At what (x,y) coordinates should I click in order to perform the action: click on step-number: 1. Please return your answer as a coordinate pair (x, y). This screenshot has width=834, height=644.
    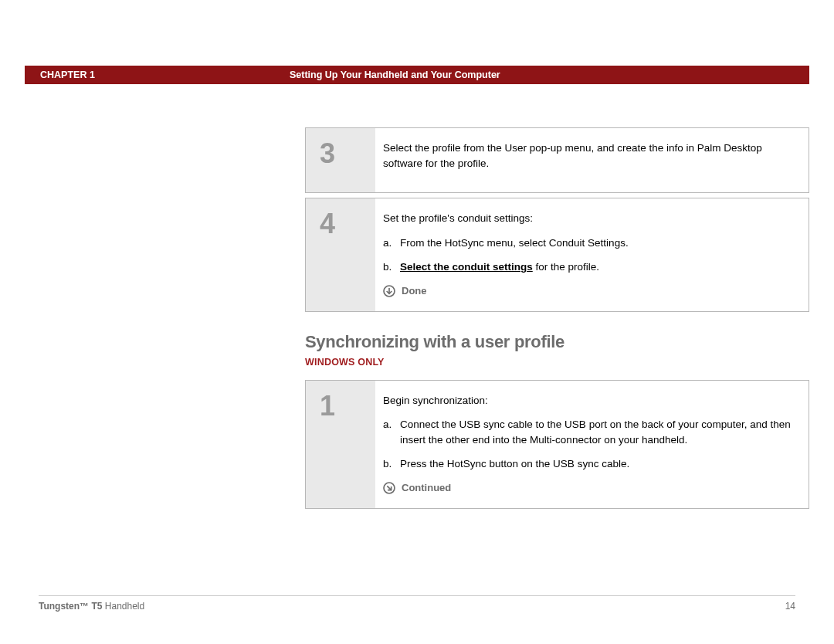
    Looking at the image, I should click on (341, 445).